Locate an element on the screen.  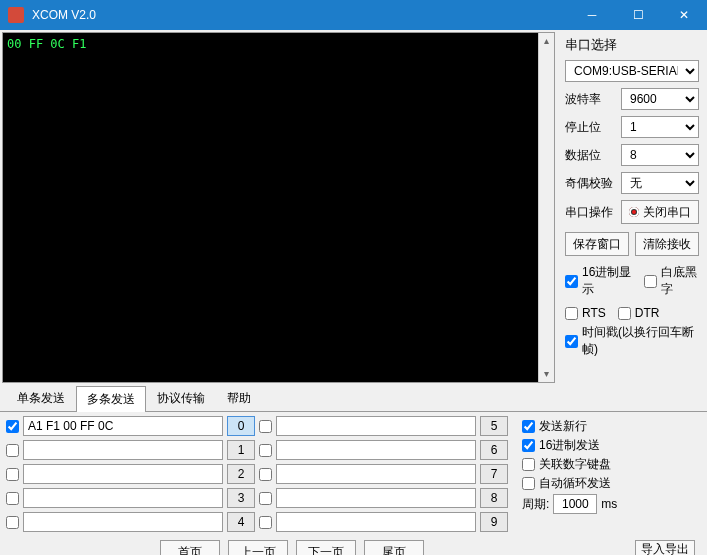
parity-select: 无 is located at coordinates (660, 183).